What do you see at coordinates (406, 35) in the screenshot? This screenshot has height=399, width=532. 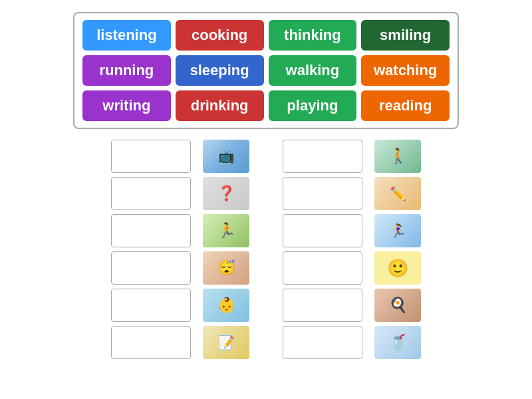 I see `word-tag-smiling: smiling` at bounding box center [406, 35].